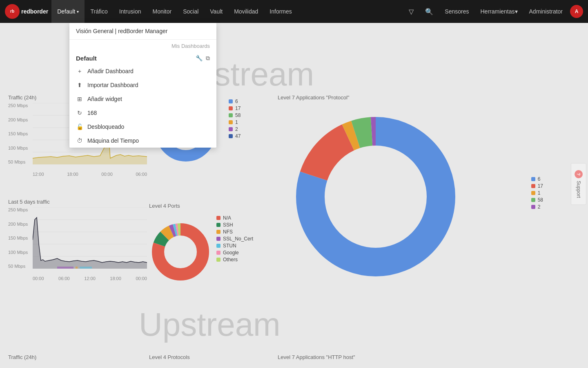 The image size is (588, 368). I want to click on legend-others: Others, so click(235, 260).